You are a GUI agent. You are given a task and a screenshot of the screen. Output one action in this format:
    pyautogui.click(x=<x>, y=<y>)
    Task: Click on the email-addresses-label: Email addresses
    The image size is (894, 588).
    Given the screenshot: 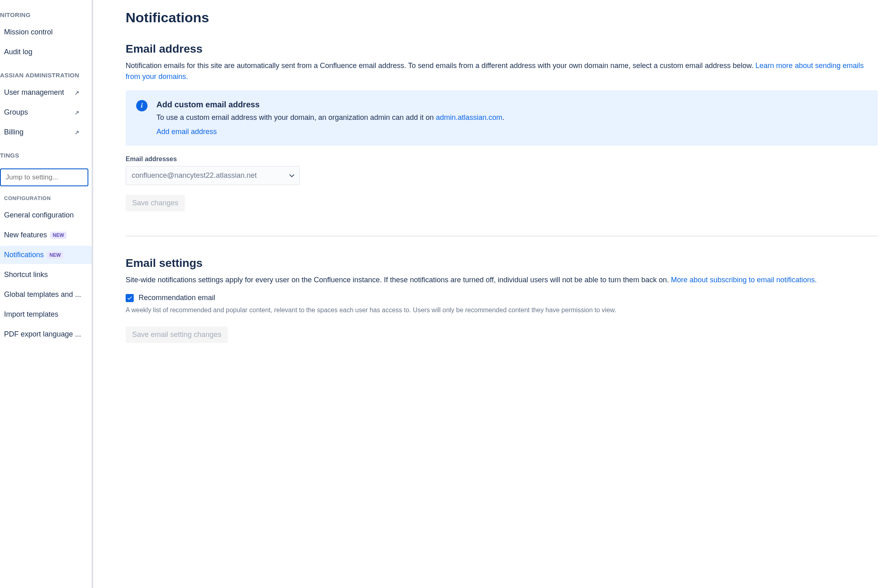 What is the action you would take?
    pyautogui.click(x=502, y=159)
    